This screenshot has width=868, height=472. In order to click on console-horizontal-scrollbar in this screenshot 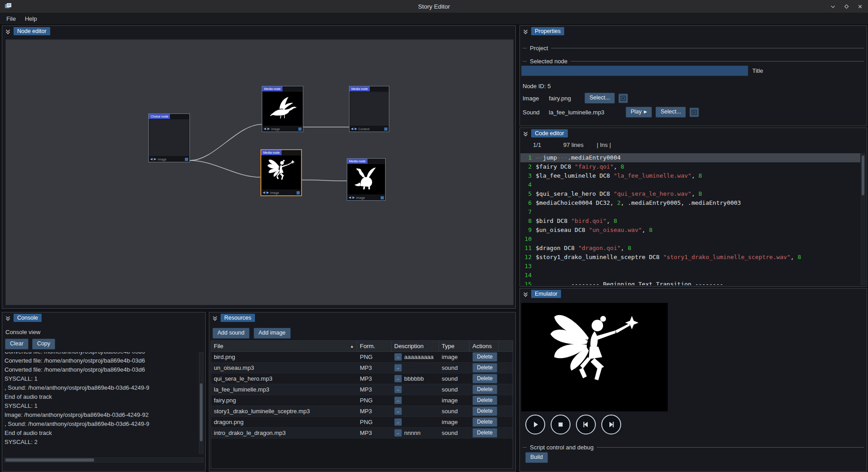, I will do `click(104, 460)`.